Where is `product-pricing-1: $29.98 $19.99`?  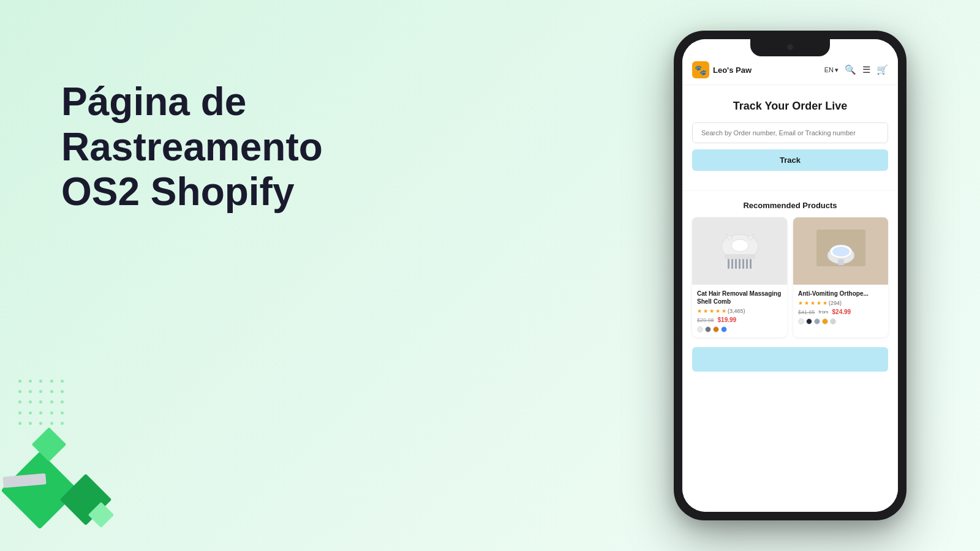
product-pricing-1: $29.98 $19.99 is located at coordinates (740, 320).